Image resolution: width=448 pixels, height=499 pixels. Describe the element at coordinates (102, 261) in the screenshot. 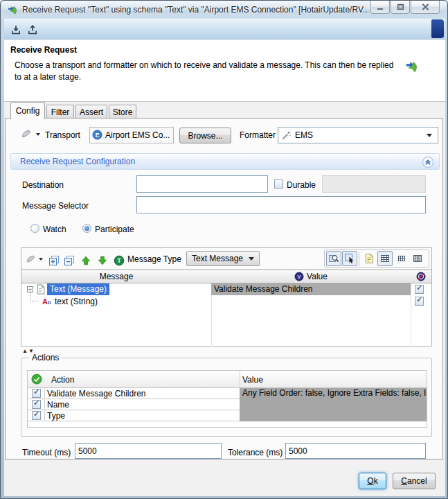

I see `move-down-button` at that location.